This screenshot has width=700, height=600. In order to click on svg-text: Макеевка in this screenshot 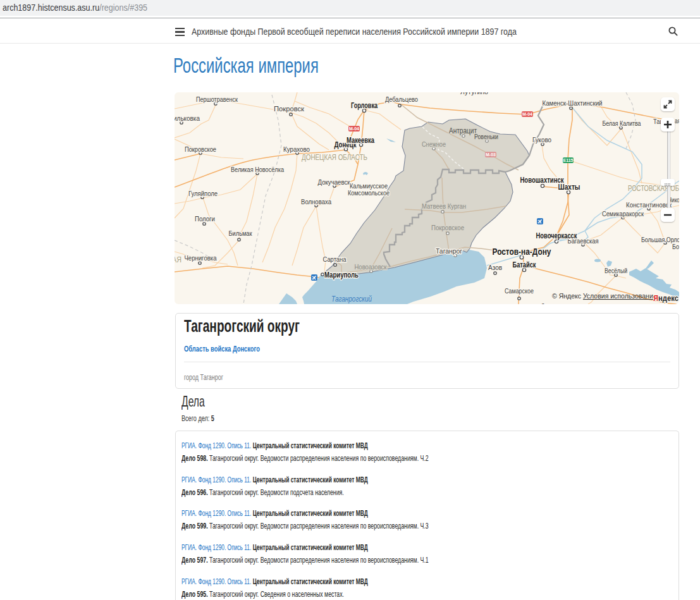, I will do `click(360, 140)`.